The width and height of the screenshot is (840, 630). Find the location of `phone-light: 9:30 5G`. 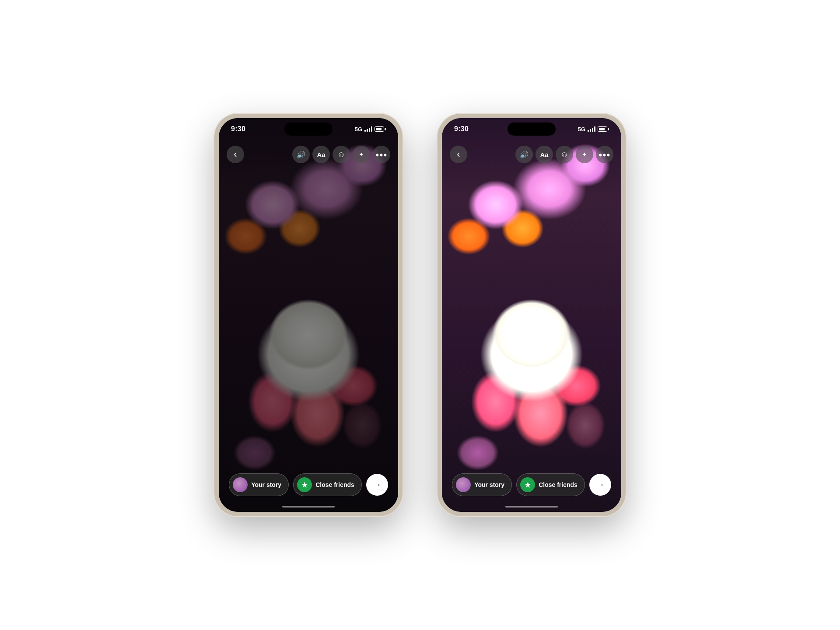

phone-light: 9:30 5G is located at coordinates (532, 315).